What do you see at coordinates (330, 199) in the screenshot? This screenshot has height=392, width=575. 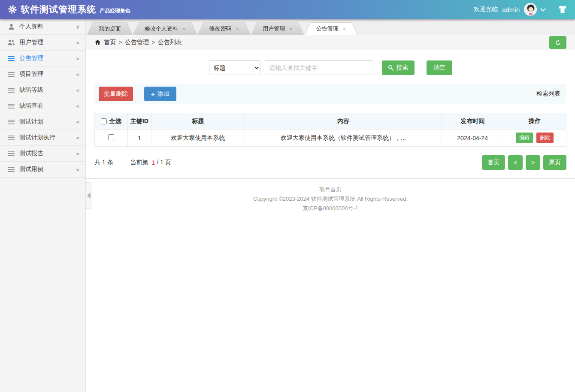 I see `footer-copyright: Copyright ©2023-2024 软件测试管理系统 All Rights…` at bounding box center [330, 199].